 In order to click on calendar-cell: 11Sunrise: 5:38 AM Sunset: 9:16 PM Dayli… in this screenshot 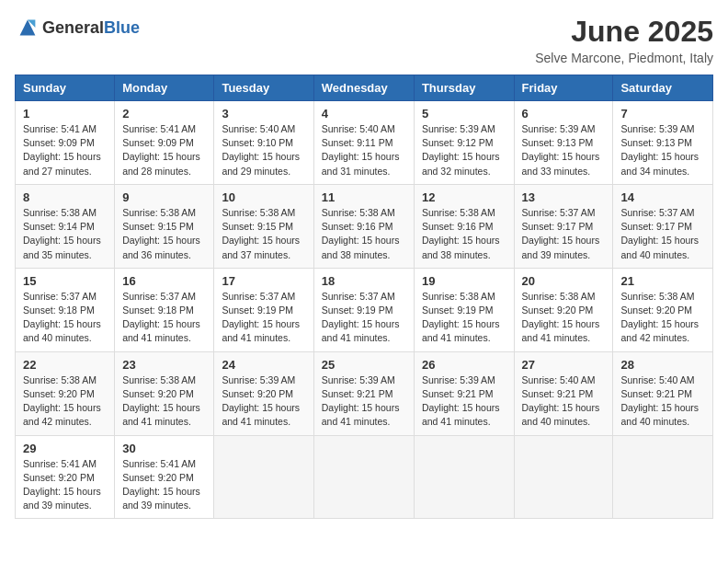, I will do `click(364, 226)`.